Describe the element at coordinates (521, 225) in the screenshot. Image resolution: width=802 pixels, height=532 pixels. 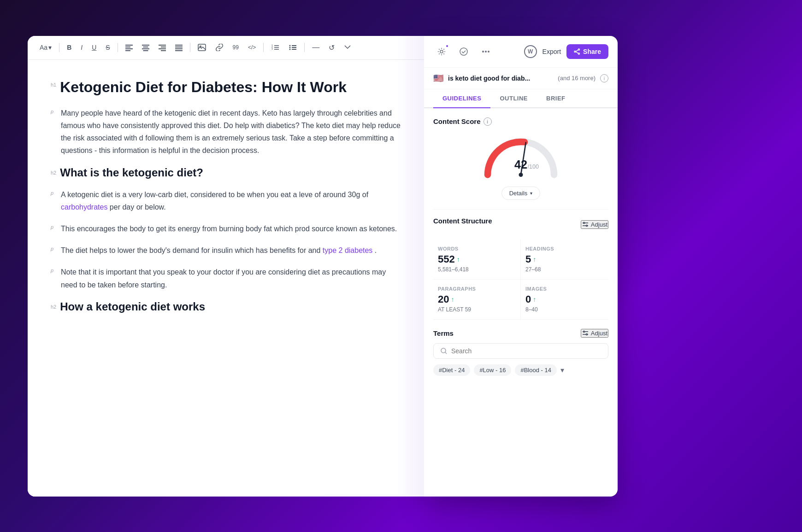
I see `content-structure-header: Content Structure Adjust` at that location.